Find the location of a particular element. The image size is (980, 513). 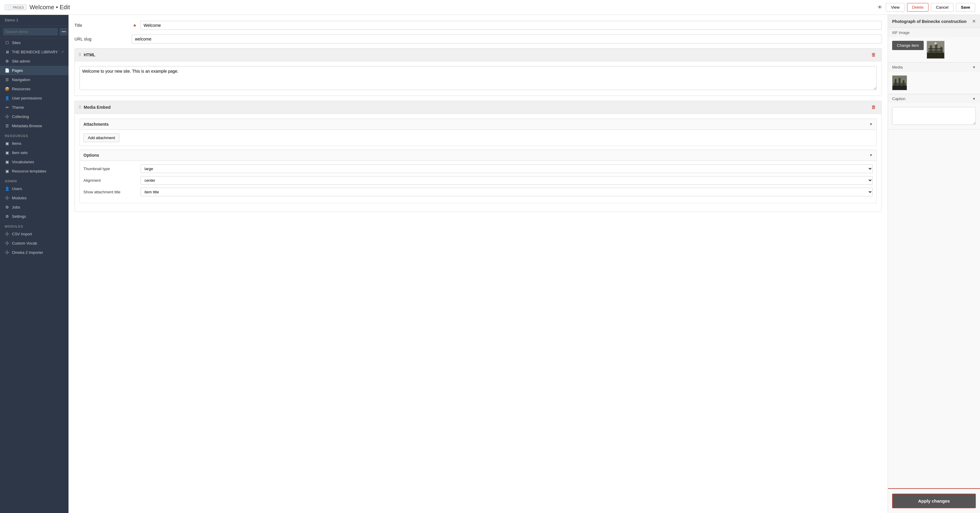

sidebar-item-csv-import: ➕ CSV Import is located at coordinates (34, 234).